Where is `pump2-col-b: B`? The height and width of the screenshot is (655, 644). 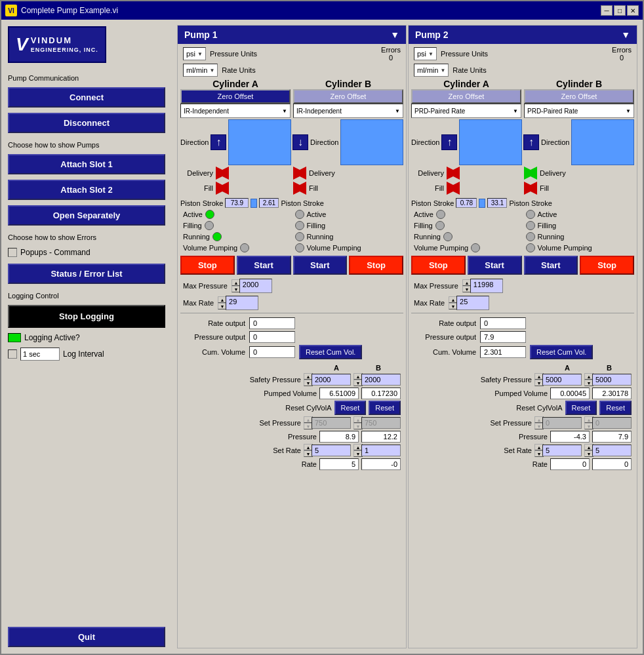 pump2-col-b: B is located at coordinates (609, 368).